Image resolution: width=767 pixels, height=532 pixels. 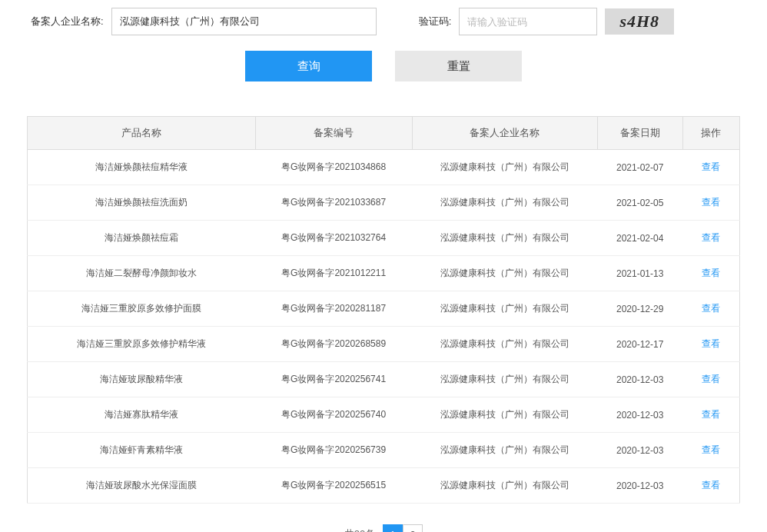 I want to click on table-row: 海洁娅焕颜祛痘霜粤G妆网备字2021032764泓源健康科技（广州）有限公司20…, so click(x=384, y=238).